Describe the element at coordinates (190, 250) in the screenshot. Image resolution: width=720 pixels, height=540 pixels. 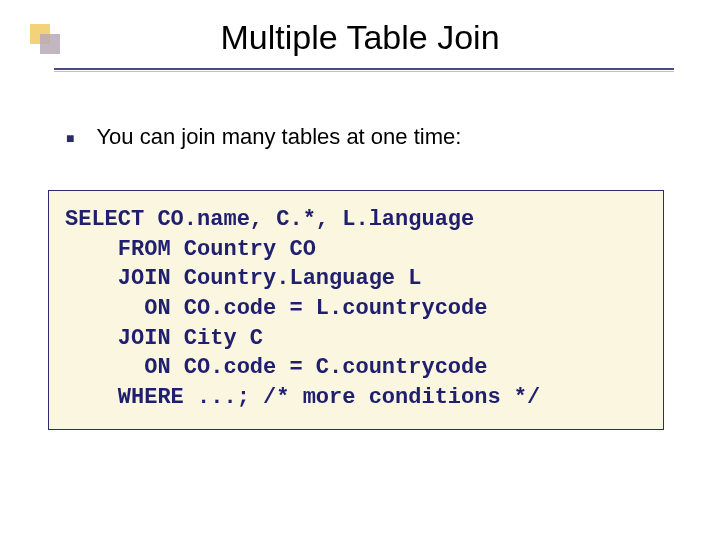
I see `code-line: FROM Country CO` at that location.